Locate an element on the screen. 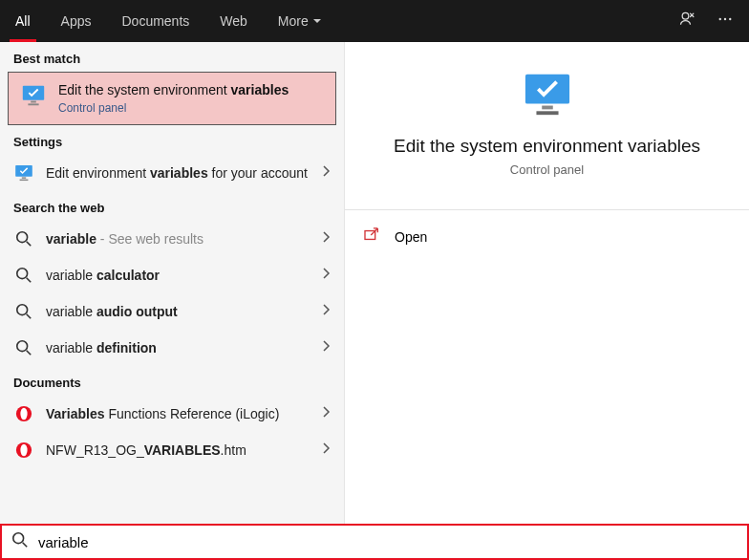  doc-item-label: NFW_R13_OG_VARIABLES.htm is located at coordinates (178, 450).